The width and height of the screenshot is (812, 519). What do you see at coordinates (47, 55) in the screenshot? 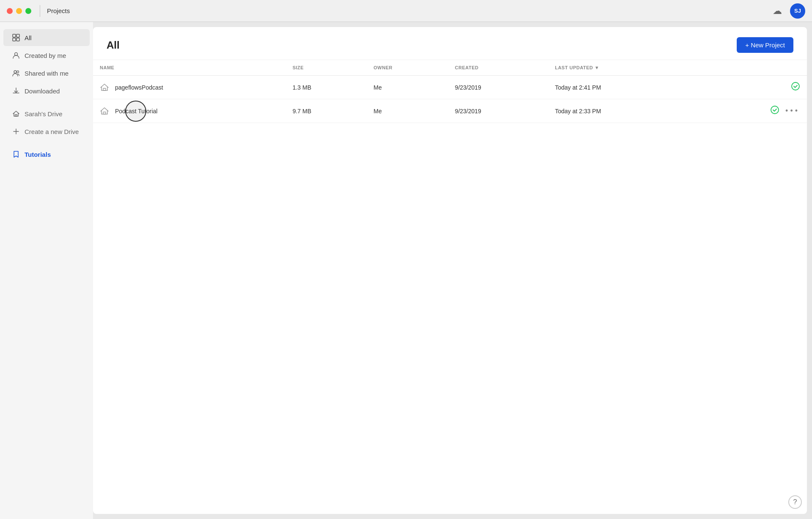
I see `sidebar-item-created-by-me: Created by me` at bounding box center [47, 55].